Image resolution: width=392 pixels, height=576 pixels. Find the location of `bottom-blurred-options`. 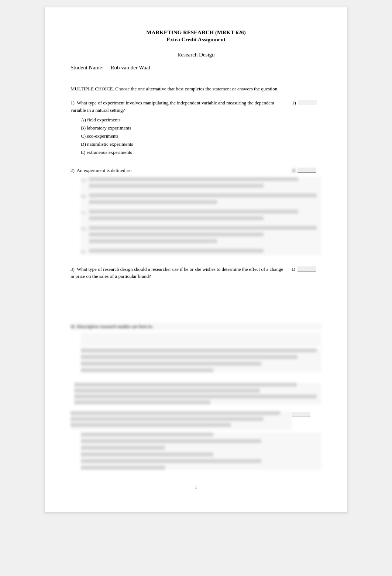

bottom-blurred-options is located at coordinates (198, 393).